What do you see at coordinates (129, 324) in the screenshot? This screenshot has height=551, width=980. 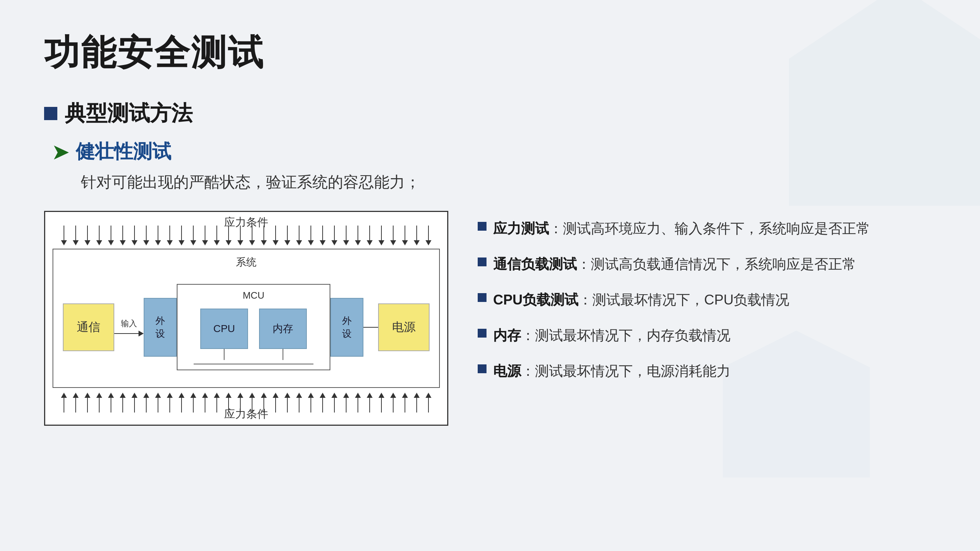 I see `input-label: 输入` at bounding box center [129, 324].